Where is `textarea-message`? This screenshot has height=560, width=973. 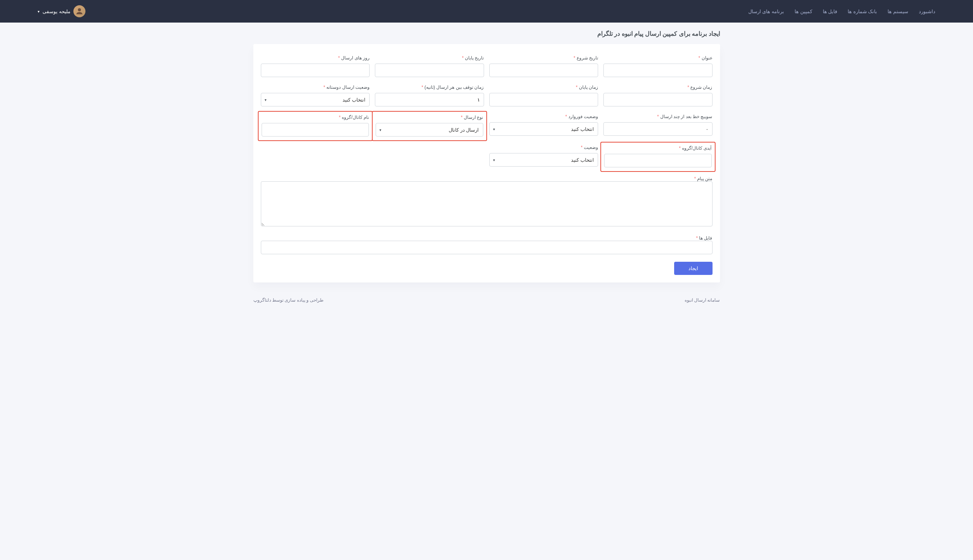
textarea-message is located at coordinates (486, 204).